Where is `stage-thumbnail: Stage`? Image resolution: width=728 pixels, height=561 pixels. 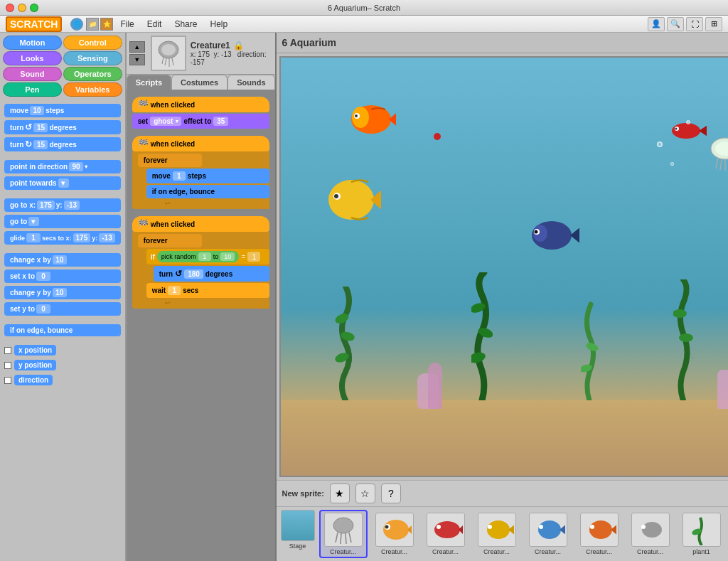
stage-thumbnail: Stage is located at coordinates (298, 534).